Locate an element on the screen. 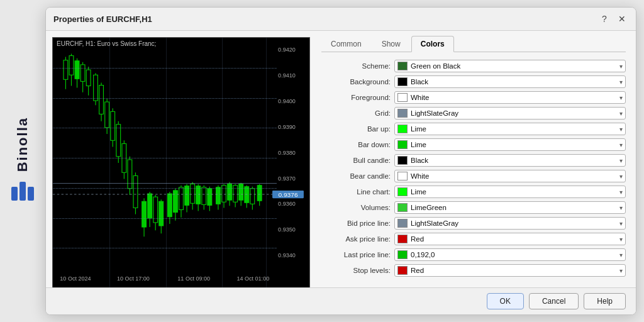  color-row: Ask price line:Red▾ is located at coordinates (474, 239).